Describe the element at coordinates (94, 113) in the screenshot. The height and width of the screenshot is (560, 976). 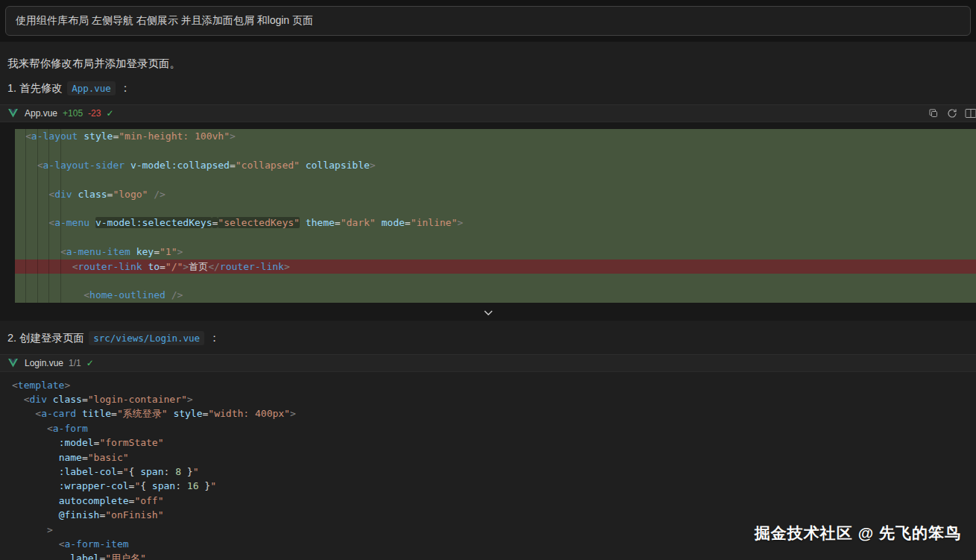
I see `diff-deletions-count: -23` at that location.